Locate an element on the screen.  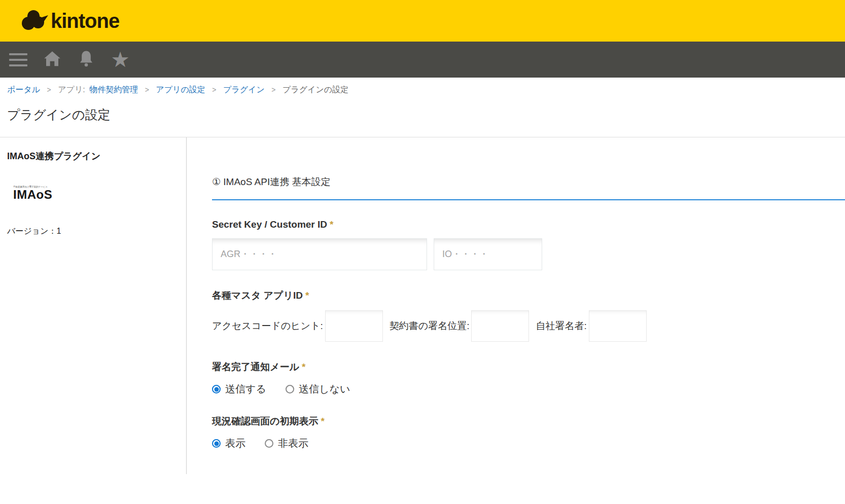
menu-icon is located at coordinates (18, 60).